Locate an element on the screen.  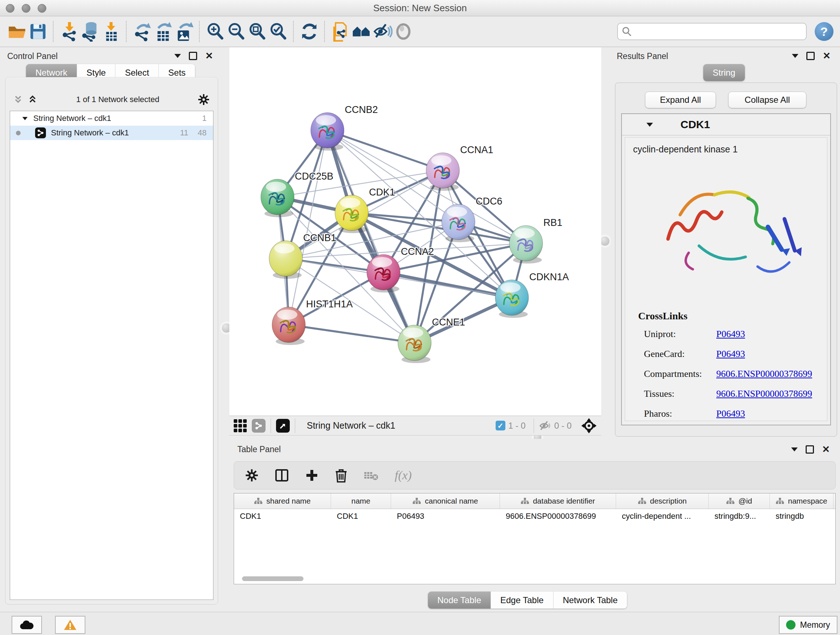
search-input is located at coordinates (717, 32).